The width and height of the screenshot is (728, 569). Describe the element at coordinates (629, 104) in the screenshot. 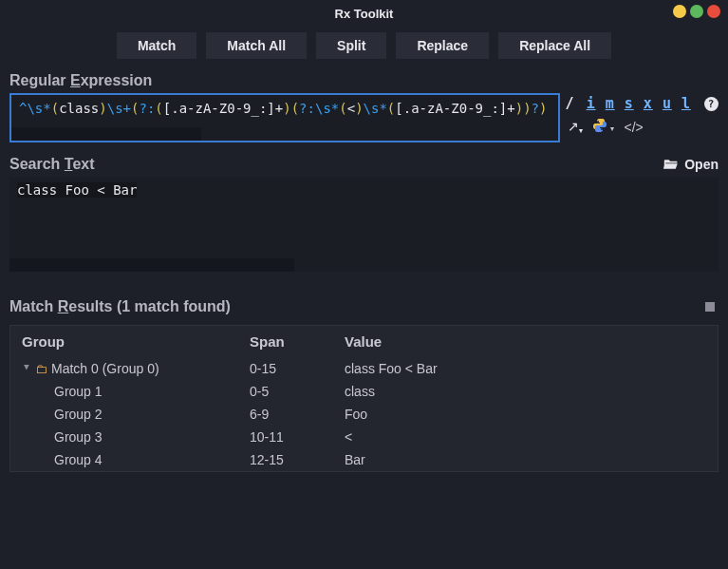

I see `flag-s-toggle: s` at that location.